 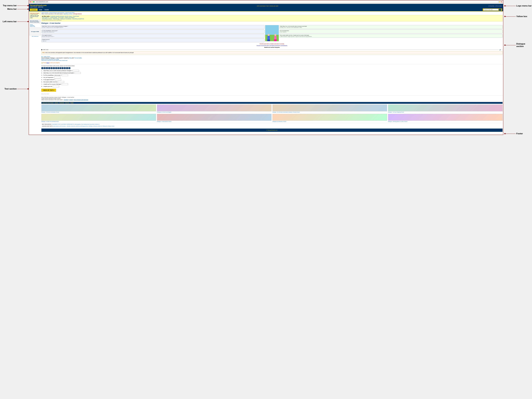 What do you see at coordinates (30, 2) in the screenshot?
I see `browser-close` at bounding box center [30, 2].